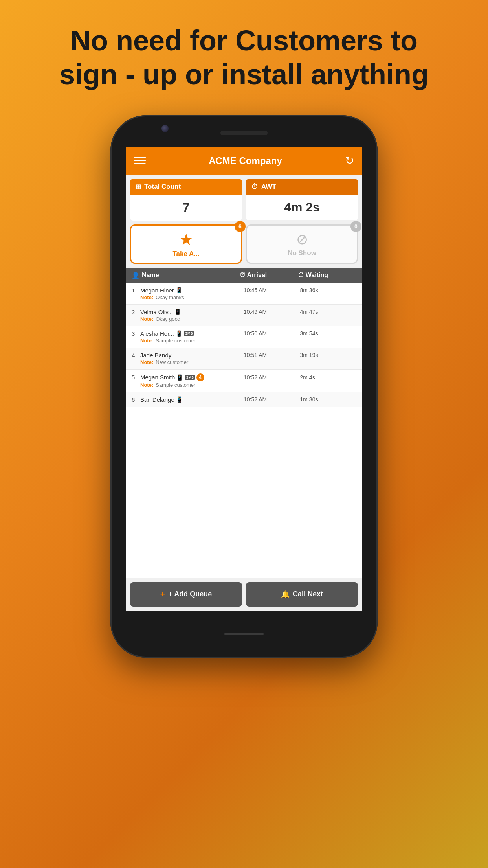  I want to click on queue-name: Jade Bandy, so click(156, 355).